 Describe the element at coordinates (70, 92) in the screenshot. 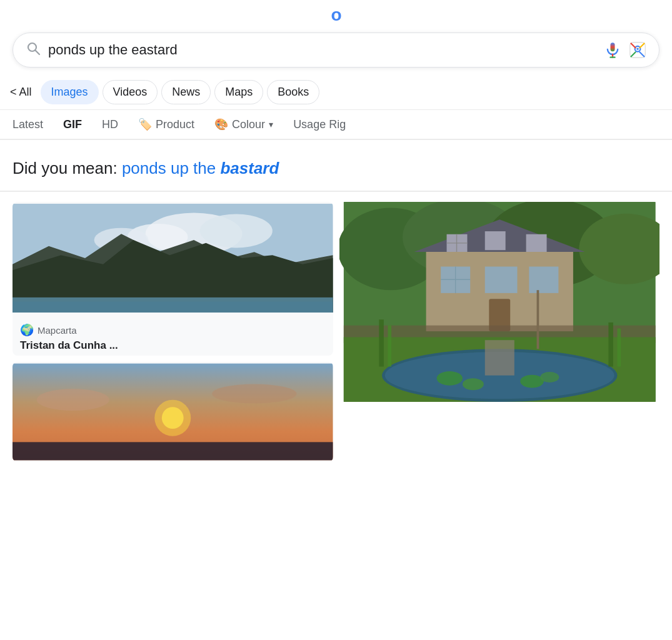

I see `tab-images: Images` at that location.